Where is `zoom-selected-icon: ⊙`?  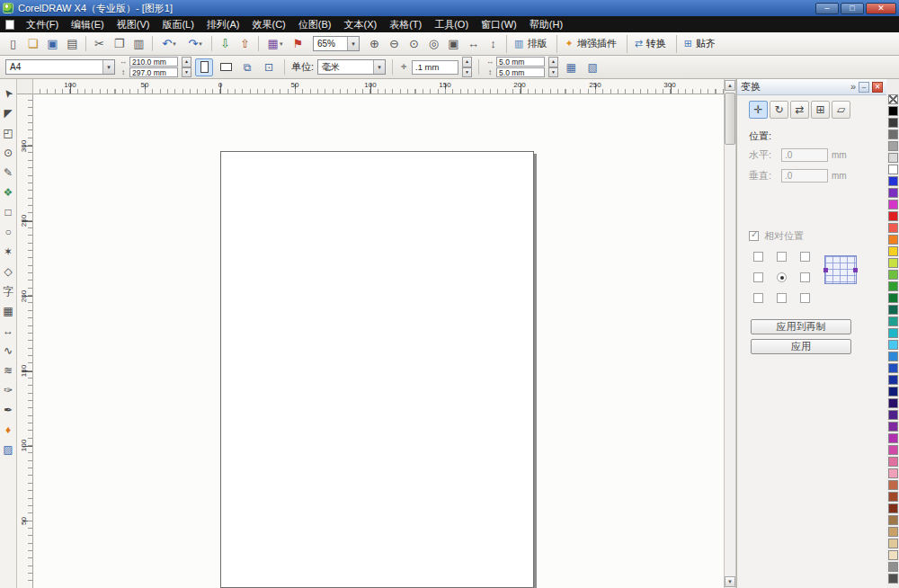
zoom-selected-icon: ⊙ is located at coordinates (414, 43).